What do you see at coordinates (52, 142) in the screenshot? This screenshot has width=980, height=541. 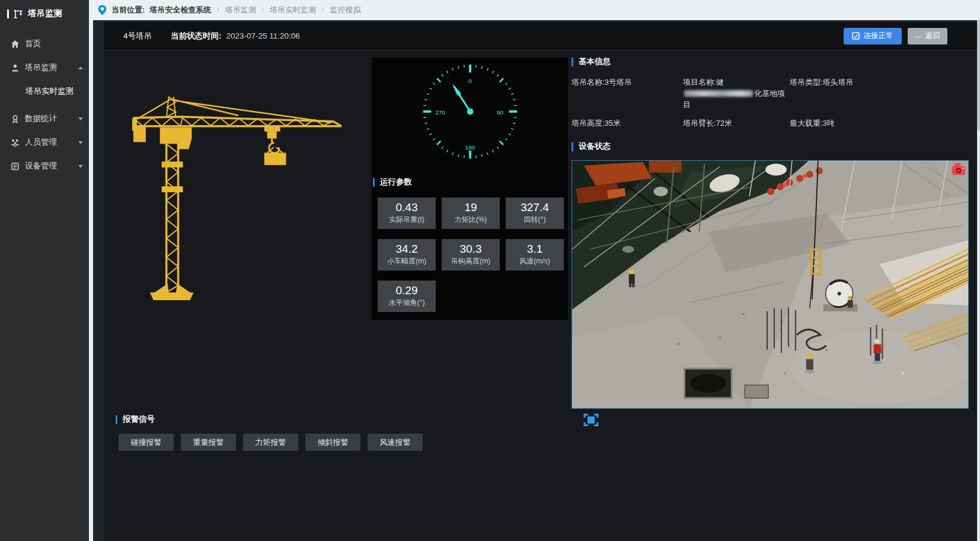 I see `sidebar-item-label: 人员管理` at bounding box center [52, 142].